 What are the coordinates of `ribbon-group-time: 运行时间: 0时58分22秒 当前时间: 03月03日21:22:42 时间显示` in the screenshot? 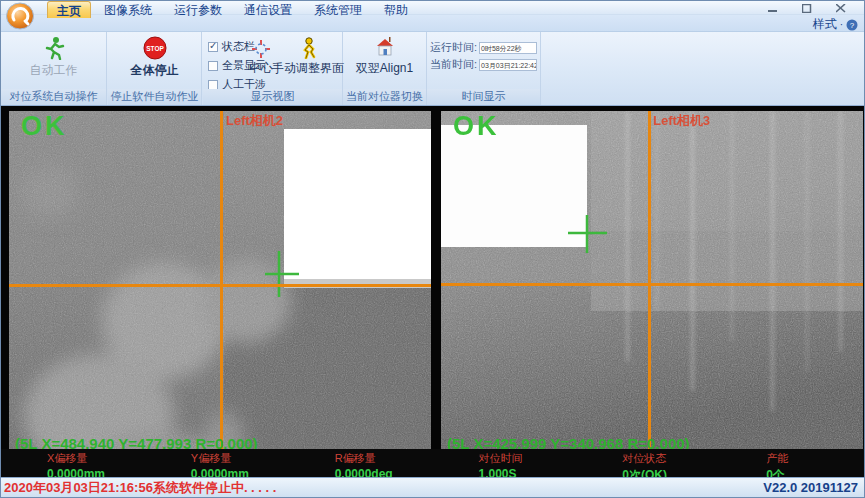 It's located at (484, 68).